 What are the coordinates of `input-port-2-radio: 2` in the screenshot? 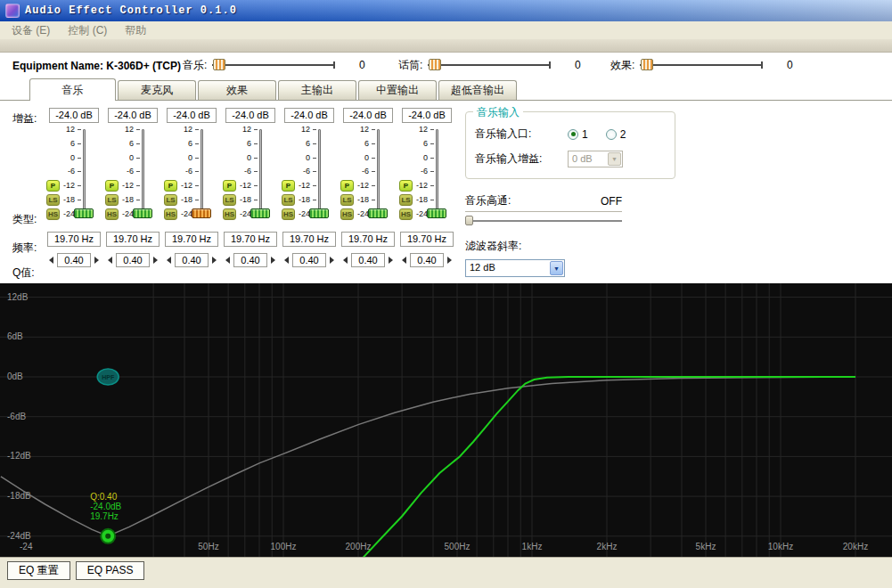 It's located at (617, 135).